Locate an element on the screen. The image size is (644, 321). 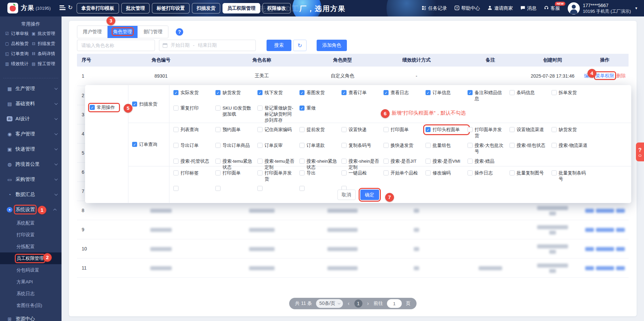
sidebar-item-AI设计: AiAI设计 is located at coordinates (31, 119).